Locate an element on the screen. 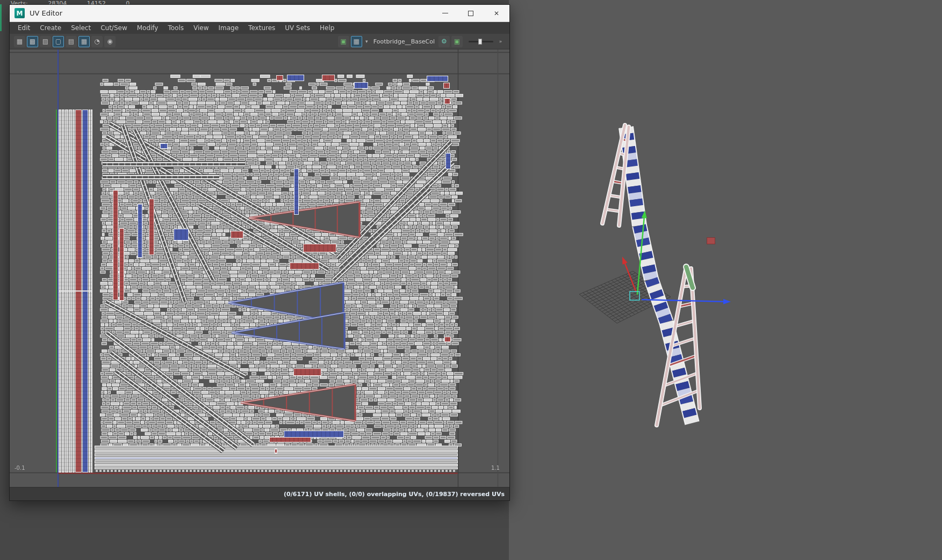 Image resolution: width=942 pixels, height=560 pixels. uv-toolbar: ▦▩▨▢▤▦◔◉ ▣▦▾Footbridge__BaseCol⚙▣» is located at coordinates (260, 42).